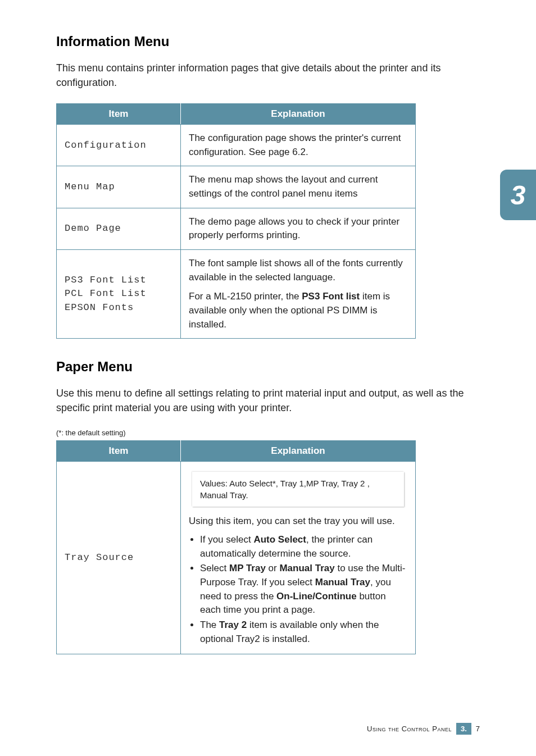 This screenshot has height=756, width=536. Describe the element at coordinates (518, 195) in the screenshot. I see `chapter-tab: 3` at that location.